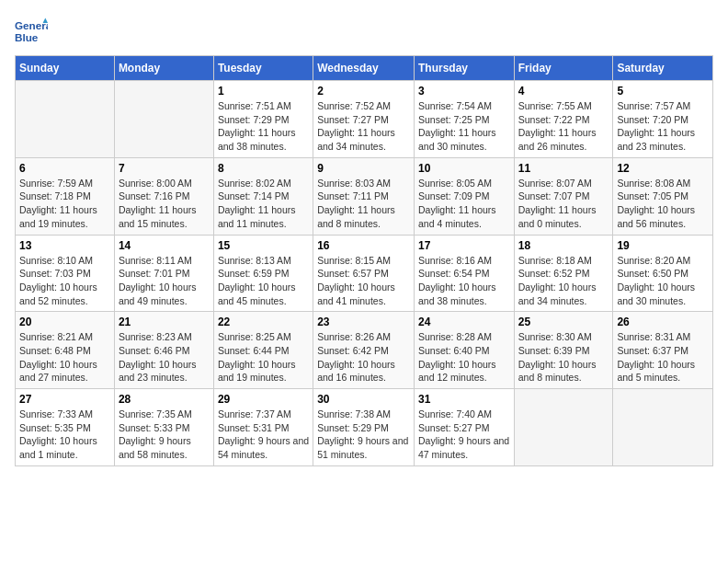 This screenshot has width=728, height=563. Describe the element at coordinates (664, 350) in the screenshot. I see `calendar-cell: 26Sunrise: 8:31 AMSunset: 6:37 PMDayligh…` at that location.